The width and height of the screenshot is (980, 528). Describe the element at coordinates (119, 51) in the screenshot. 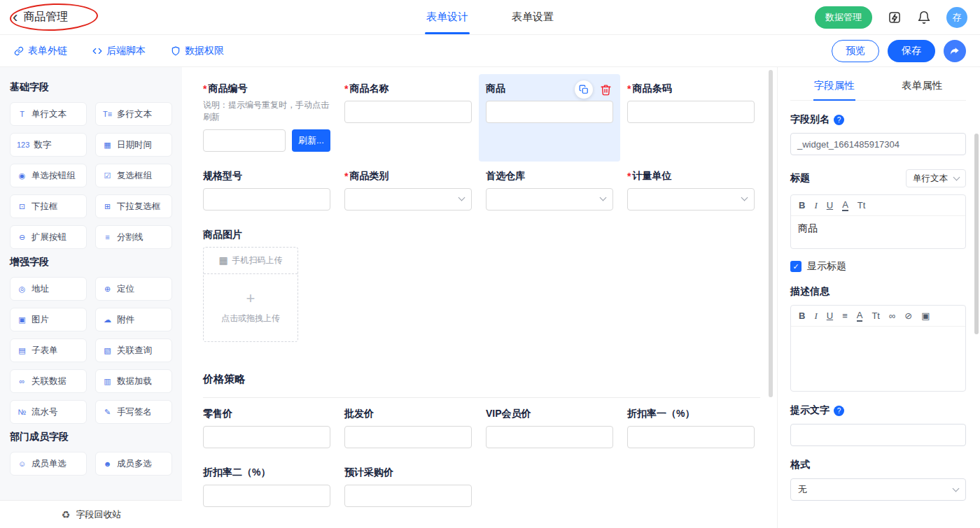

I see `backend-script-link: 后端脚本` at that location.